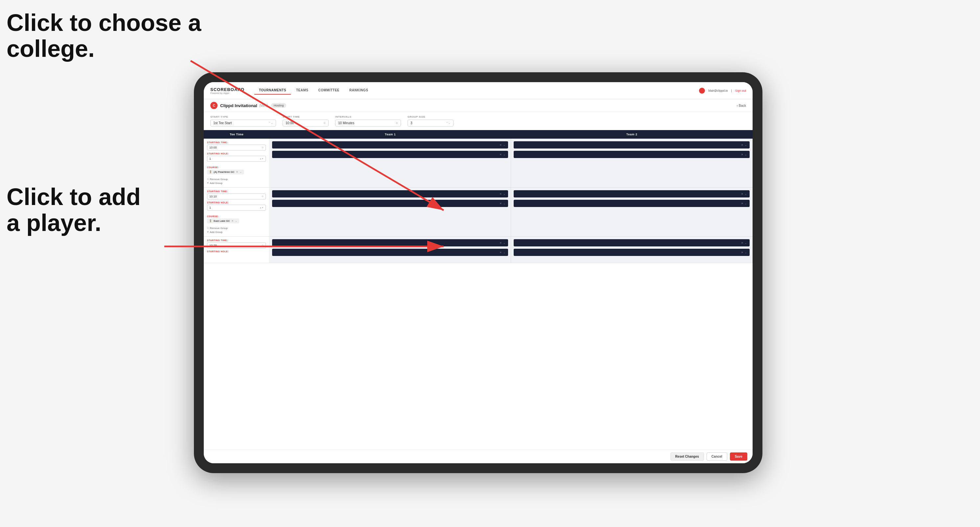 This screenshot has height=527, width=980. Describe the element at coordinates (237, 203) in the screenshot. I see `starting-hole-label-2: STARTING HOLE:` at that location.